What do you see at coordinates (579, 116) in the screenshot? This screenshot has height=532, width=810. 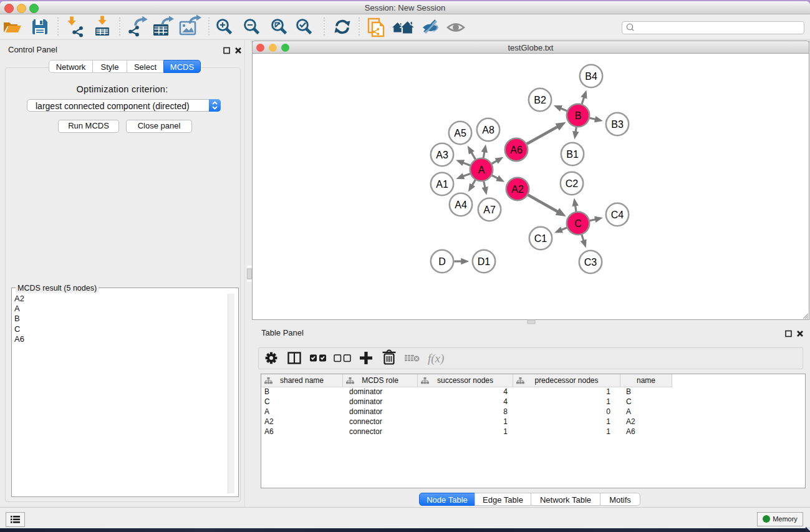 I see `svg-text: B` at bounding box center [579, 116].